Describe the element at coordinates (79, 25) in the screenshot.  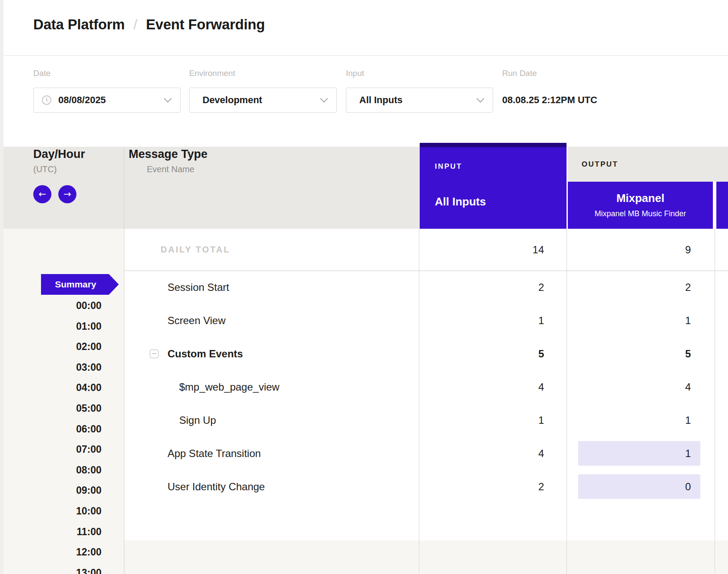
I see `breadcrumb-section: Data Platform` at that location.